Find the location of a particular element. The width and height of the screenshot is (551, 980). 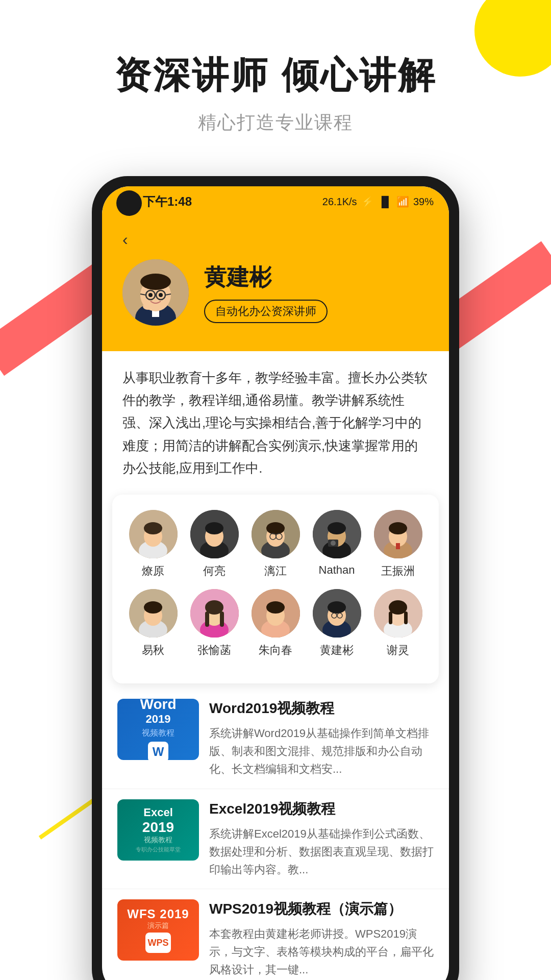

bluetooth-icon: ⚡ is located at coordinates (367, 202).